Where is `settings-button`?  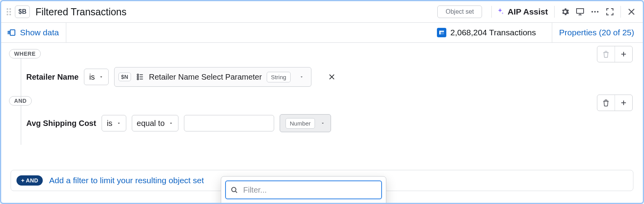
settings-button is located at coordinates (565, 12).